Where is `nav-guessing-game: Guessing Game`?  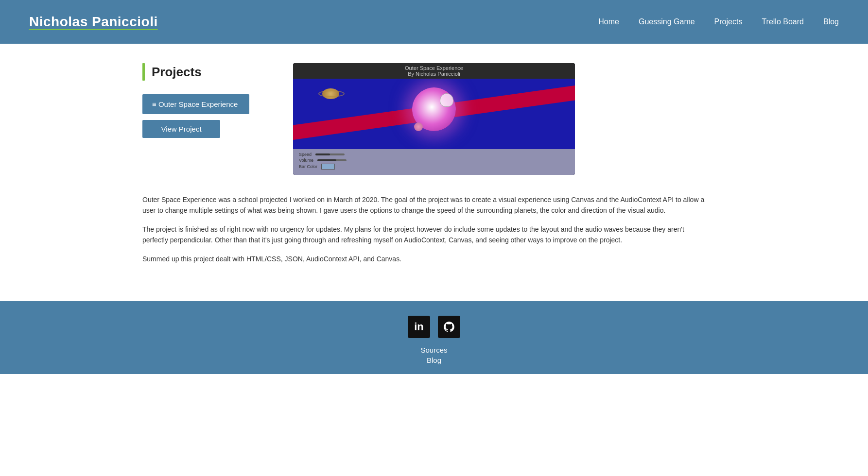 nav-guessing-game: Guessing Game is located at coordinates (667, 22).